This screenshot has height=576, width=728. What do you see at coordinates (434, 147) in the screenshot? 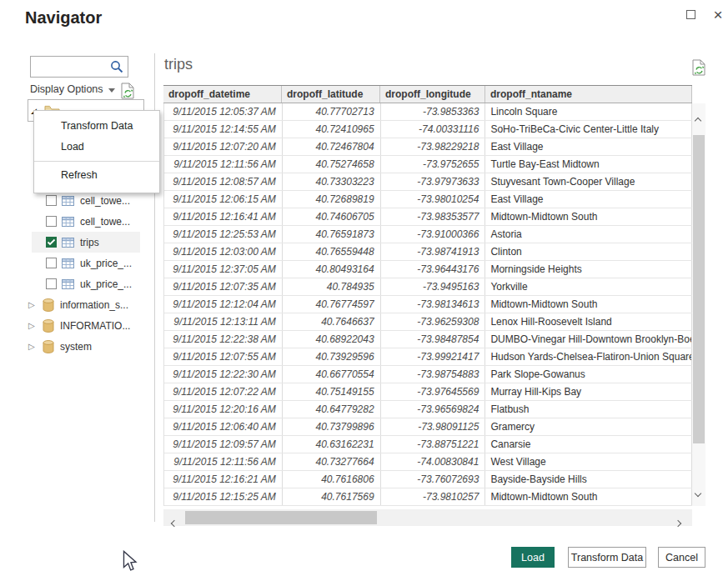
I see `table-cell: -73.98229218` at bounding box center [434, 147].